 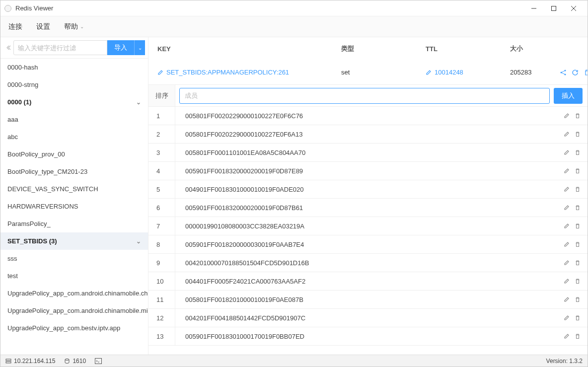 What do you see at coordinates (74, 154) in the screenshot?
I see `sidebar-item: BootPolicy_prov_00` at bounding box center [74, 154].